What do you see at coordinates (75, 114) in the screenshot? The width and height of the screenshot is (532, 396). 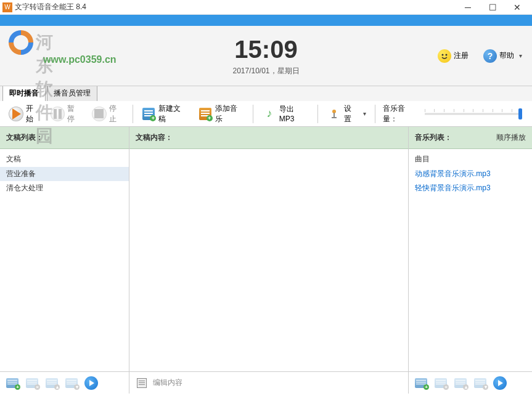 I see `pause-label: 暂停` at bounding box center [75, 114].